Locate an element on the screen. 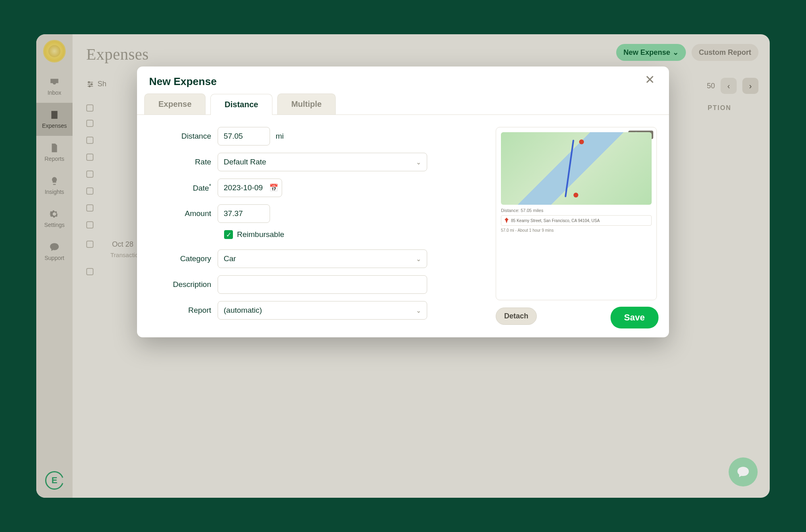 This screenshot has width=806, height=532. field-reimbursable: ✓ Reimbursable is located at coordinates (352, 235).